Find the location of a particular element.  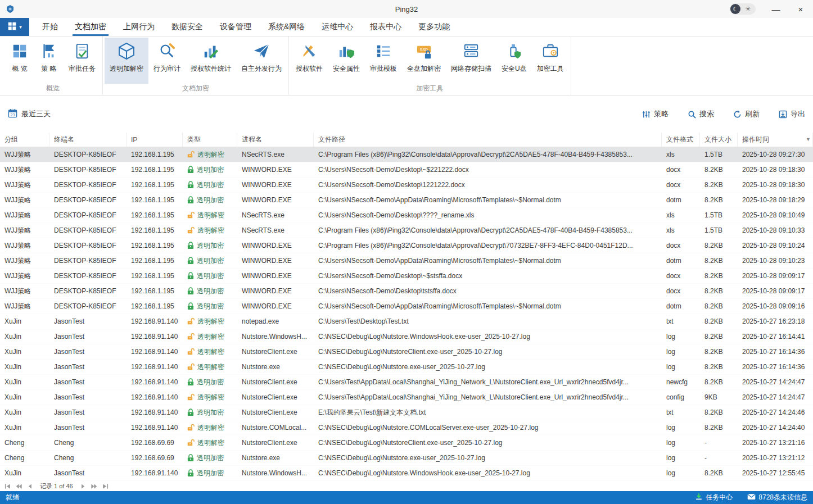

table-row: ChengCheng192.168.69.69透明解密NutstoreClien… is located at coordinates (406, 443).